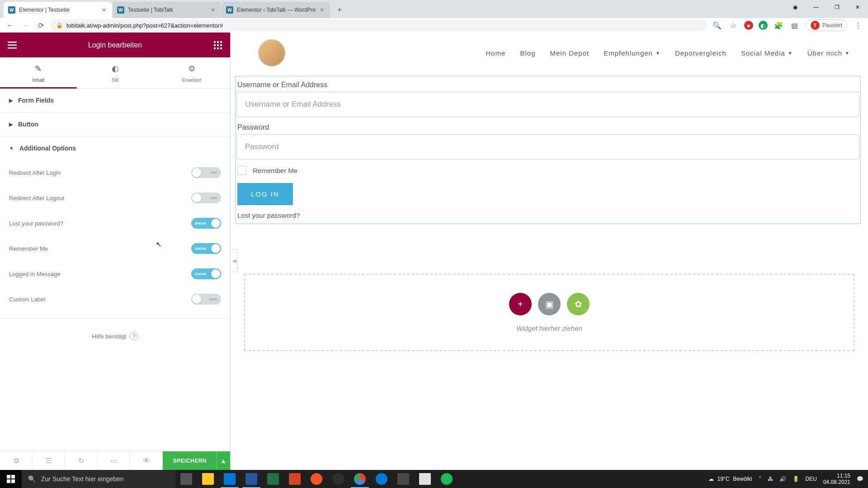 The height and width of the screenshot is (488, 868). What do you see at coordinates (796, 479) in the screenshot?
I see `battery-icon: 🔋` at bounding box center [796, 479].